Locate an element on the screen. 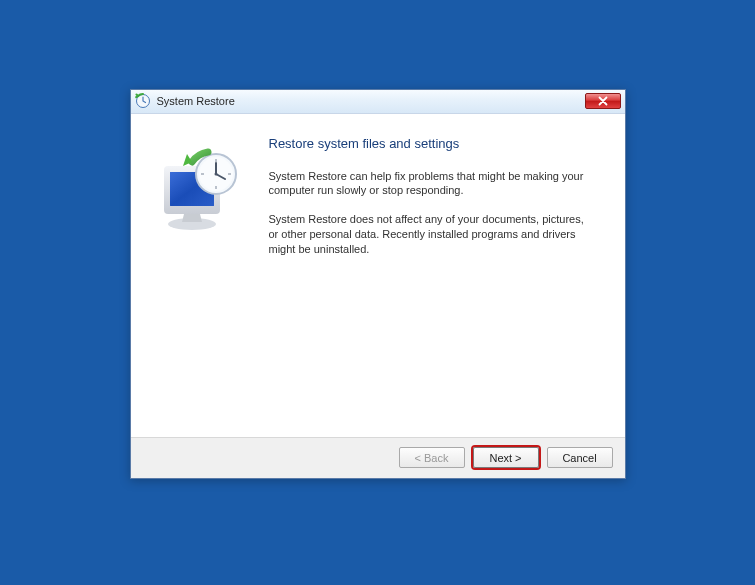  window-title: System Restore is located at coordinates (368, 101).